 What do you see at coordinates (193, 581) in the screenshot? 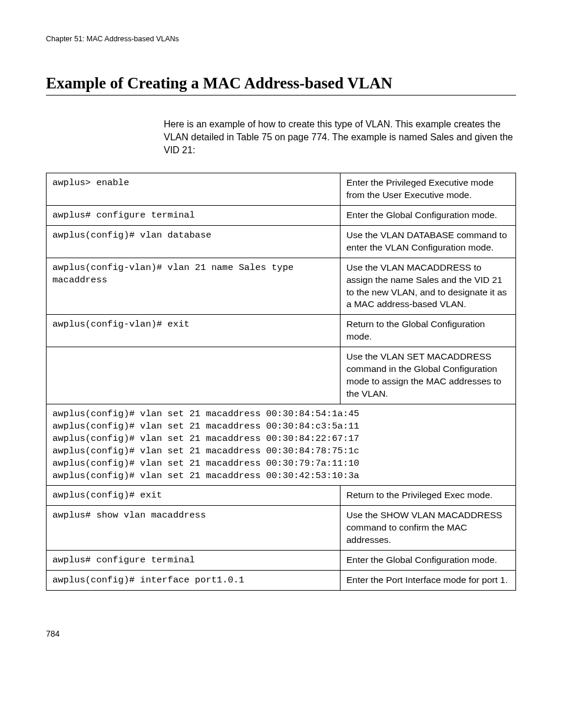
I see `command-cell: awplus(config)# interface port1.0.1` at bounding box center [193, 581].